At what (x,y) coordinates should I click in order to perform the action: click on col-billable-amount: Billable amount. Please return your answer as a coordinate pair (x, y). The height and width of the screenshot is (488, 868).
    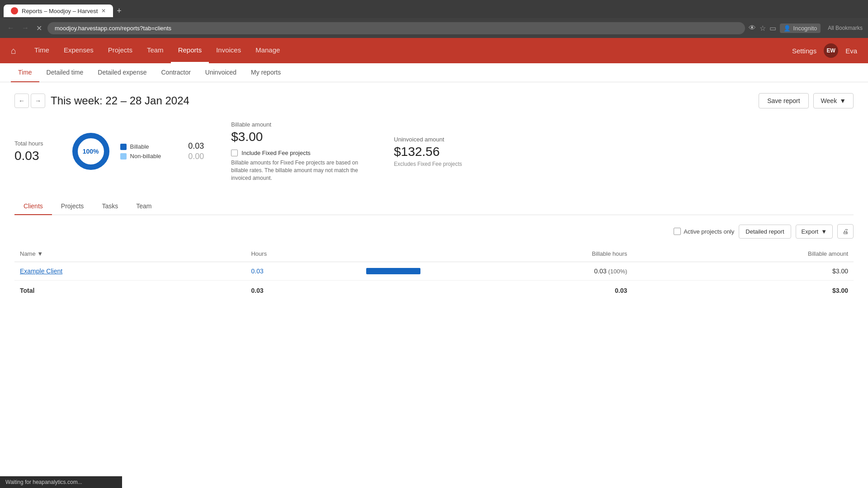
    Looking at the image, I should click on (743, 254).